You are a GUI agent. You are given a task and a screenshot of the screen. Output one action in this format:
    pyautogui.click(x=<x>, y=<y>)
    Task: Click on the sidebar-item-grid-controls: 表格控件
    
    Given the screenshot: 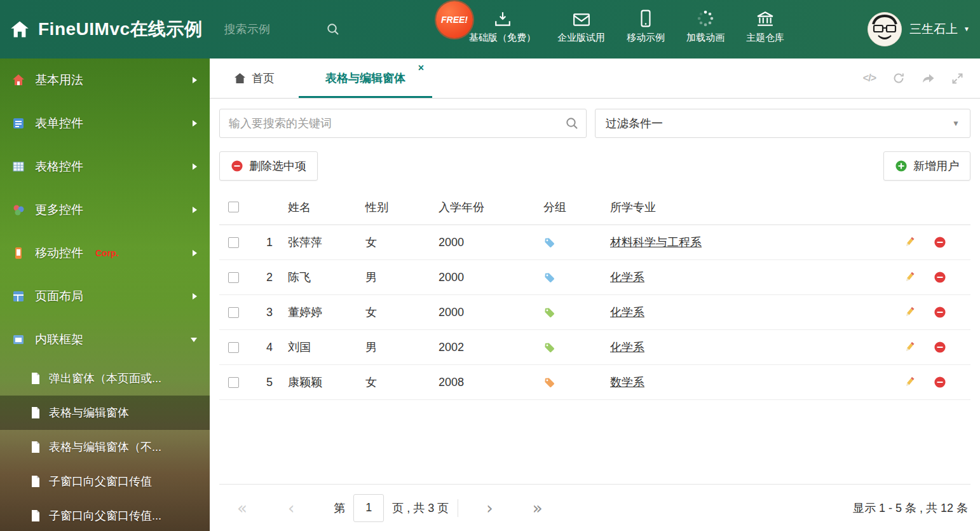 What is the action you would take?
    pyautogui.click(x=105, y=167)
    